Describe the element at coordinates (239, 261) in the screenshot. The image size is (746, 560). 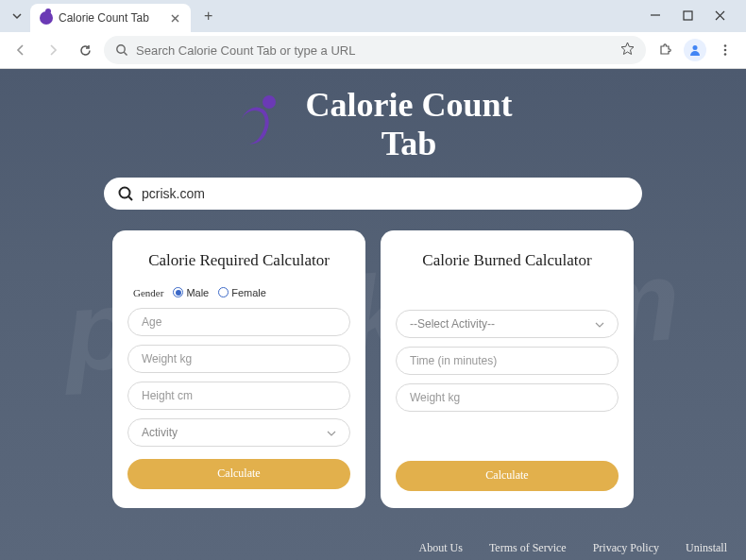
I see `card-title: Calorie Required Calculator` at that location.